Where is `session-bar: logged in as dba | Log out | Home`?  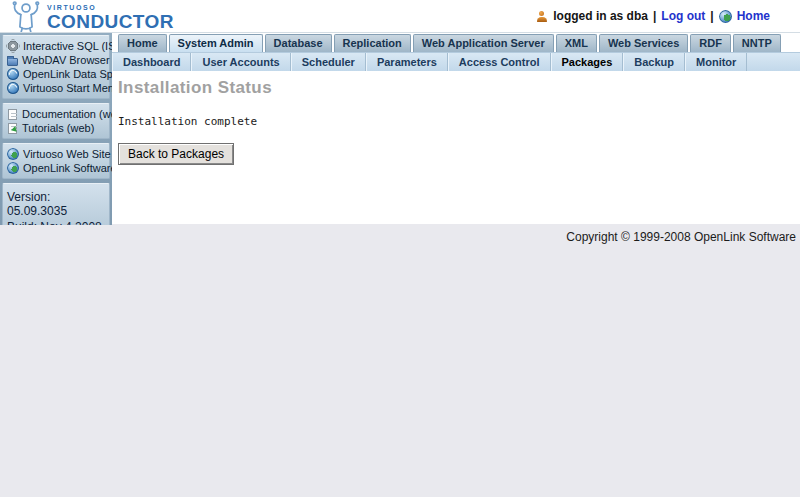 session-bar: logged in as dba | Log out | Home is located at coordinates (653, 16).